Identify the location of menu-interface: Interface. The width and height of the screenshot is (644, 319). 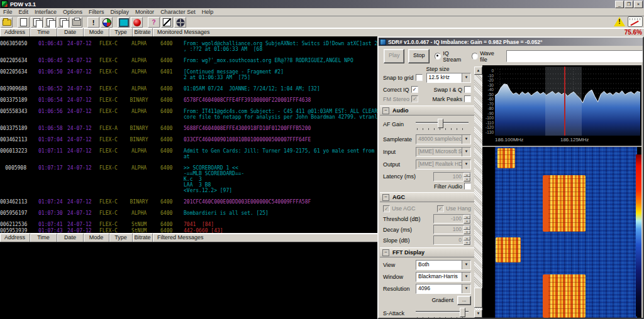
(45, 12).